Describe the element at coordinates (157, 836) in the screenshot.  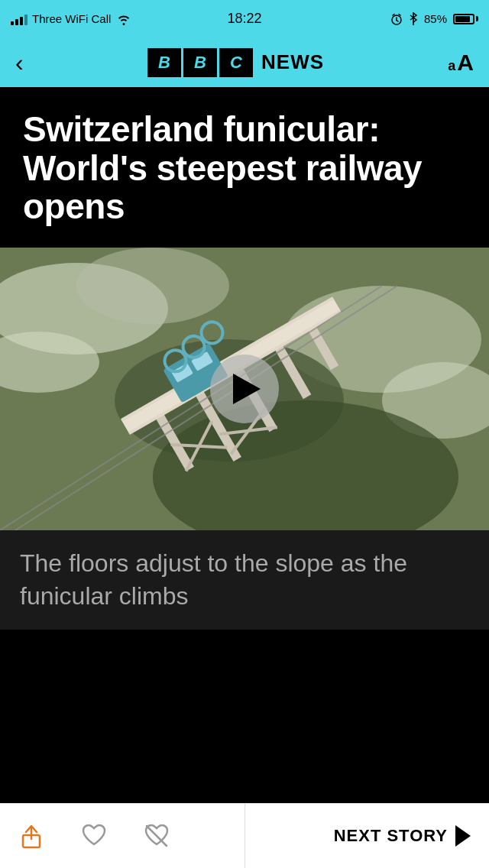
I see `dislike-button` at that location.